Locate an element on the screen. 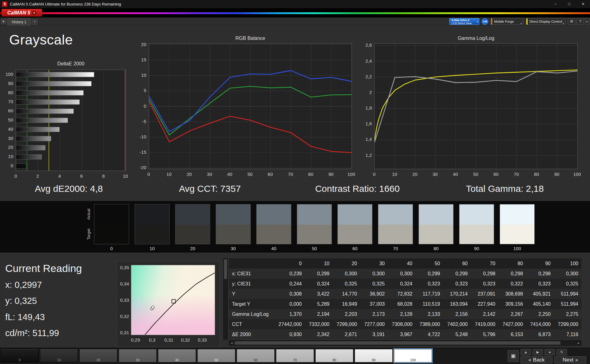 The image size is (590, 364). pattern-button-30: 30 is located at coordinates (138, 356).